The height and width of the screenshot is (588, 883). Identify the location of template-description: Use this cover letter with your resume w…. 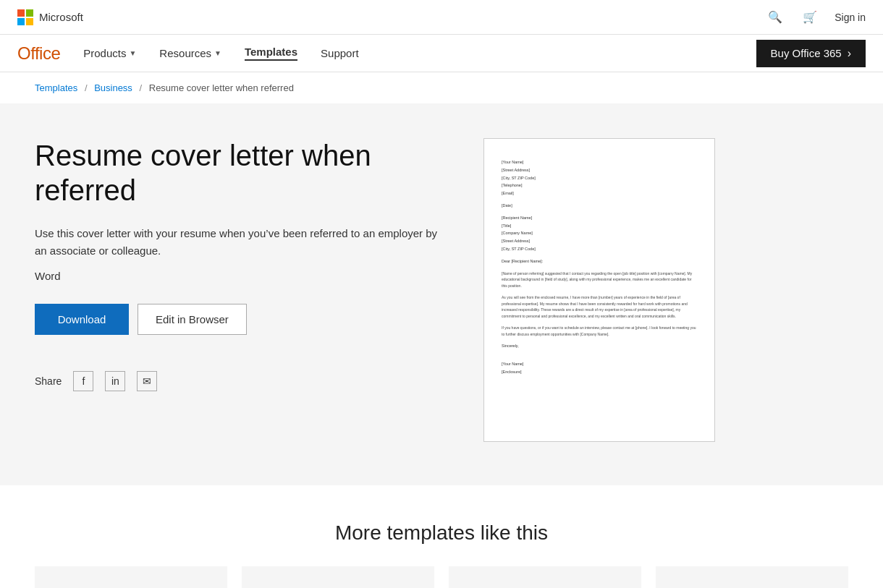
(237, 242).